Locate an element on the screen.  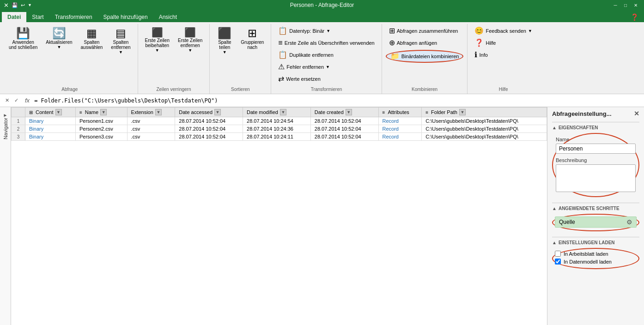
beschreibung-label: Beschreibung is located at coordinates (596, 160).